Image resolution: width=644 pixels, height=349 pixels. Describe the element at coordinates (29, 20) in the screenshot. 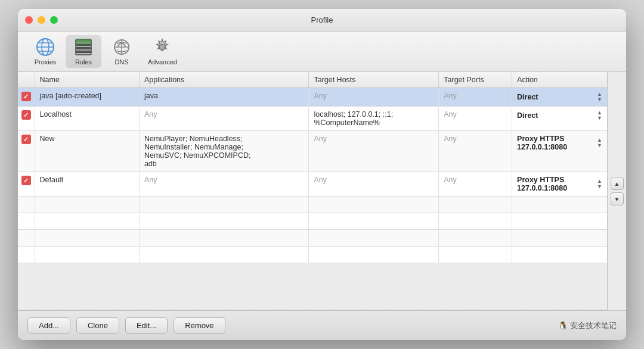

I see `close-button` at that location.